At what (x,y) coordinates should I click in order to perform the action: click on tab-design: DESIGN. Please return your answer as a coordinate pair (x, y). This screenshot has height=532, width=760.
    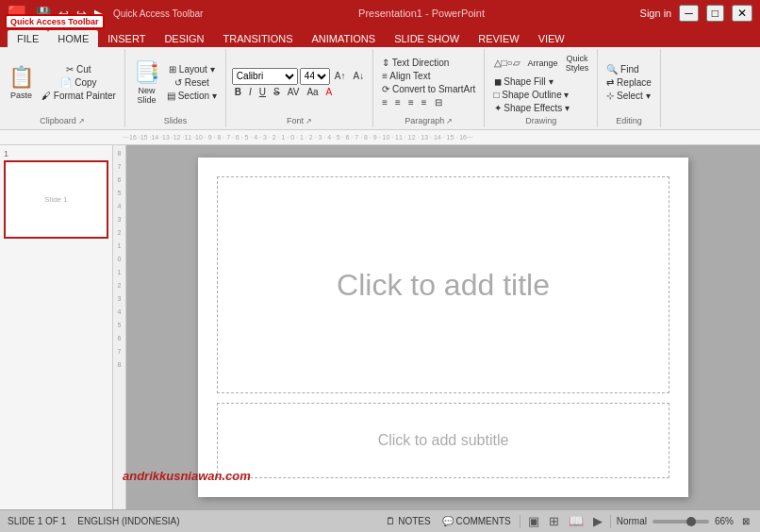
    Looking at the image, I should click on (184, 39).